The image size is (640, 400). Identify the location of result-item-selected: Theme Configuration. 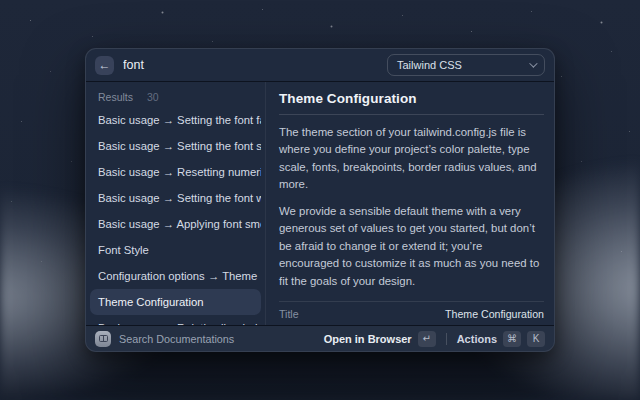
(176, 302).